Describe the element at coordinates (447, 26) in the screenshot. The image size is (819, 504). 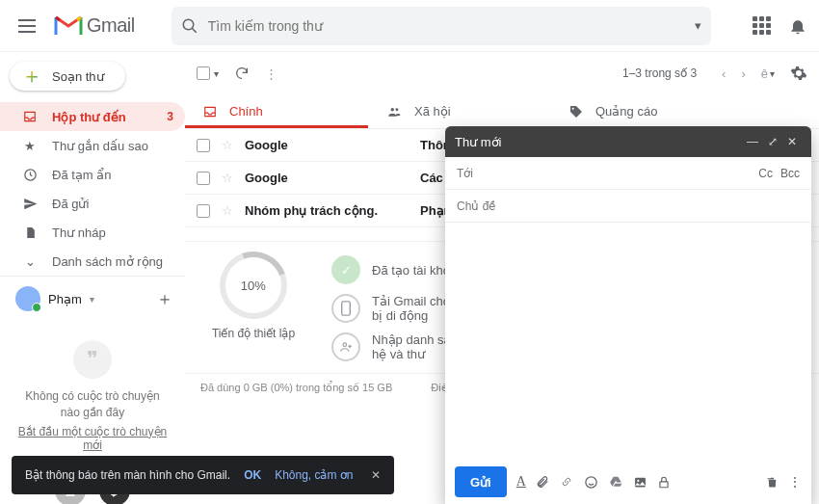
I see `search-input` at that location.